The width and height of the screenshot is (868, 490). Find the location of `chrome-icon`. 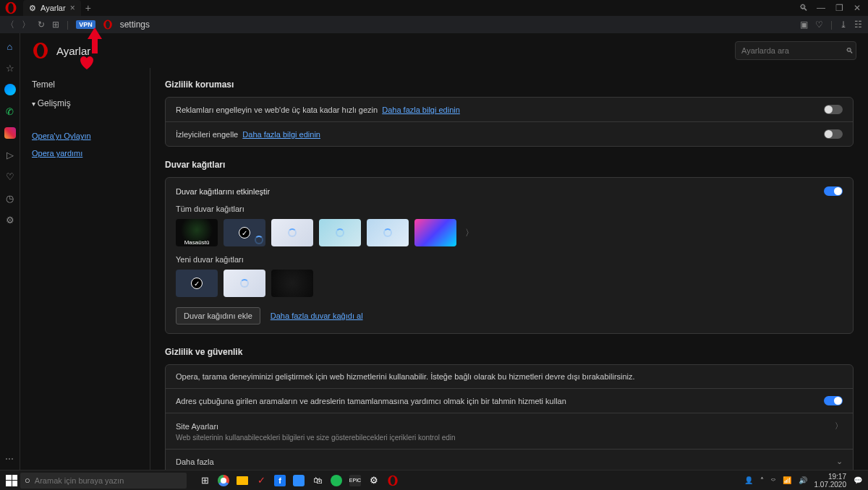

chrome-icon is located at coordinates (224, 481).